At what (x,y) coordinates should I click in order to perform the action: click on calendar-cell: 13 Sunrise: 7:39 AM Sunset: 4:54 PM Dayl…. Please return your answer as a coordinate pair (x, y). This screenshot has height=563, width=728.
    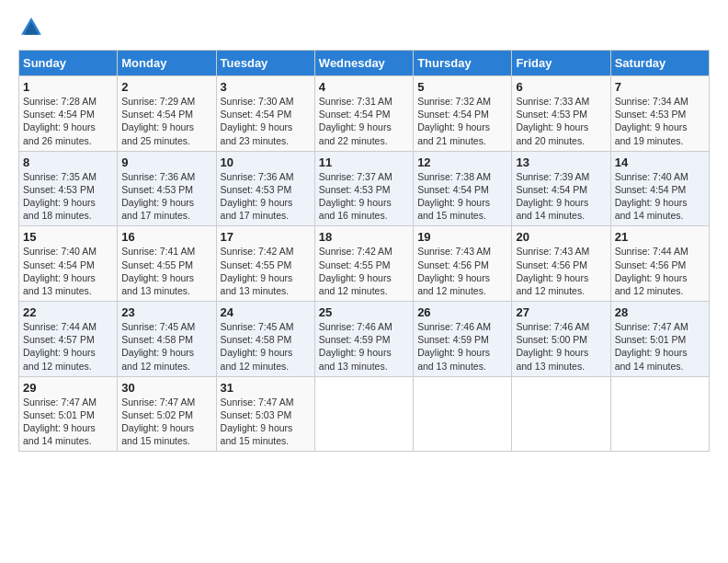
    Looking at the image, I should click on (561, 189).